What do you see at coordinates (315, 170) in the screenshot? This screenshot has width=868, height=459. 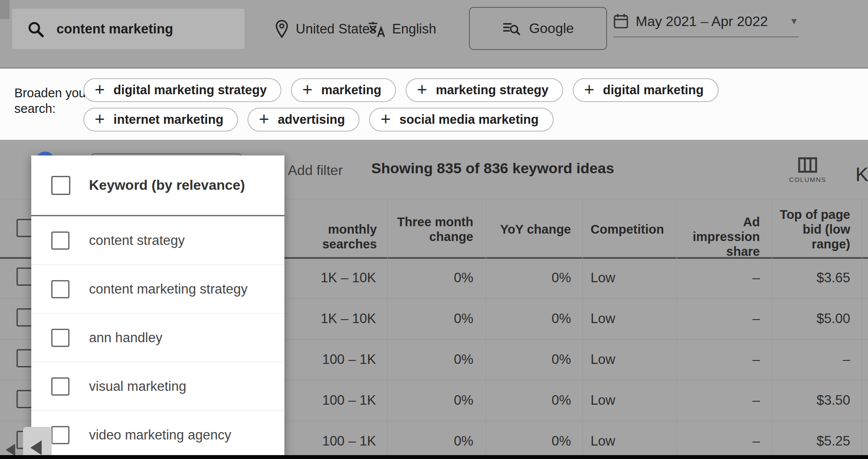 I see `add-filter-button: Add filter` at bounding box center [315, 170].